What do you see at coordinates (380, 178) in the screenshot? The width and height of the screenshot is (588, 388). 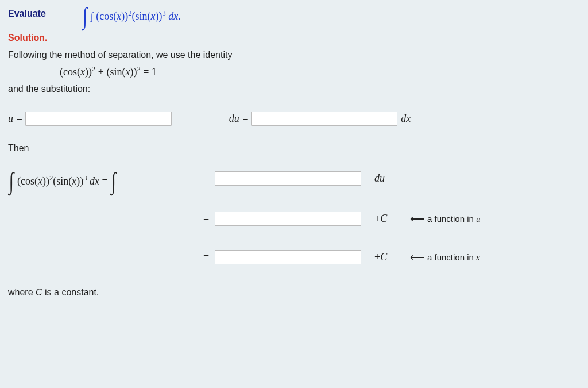 I see `du-suffix: du` at bounding box center [380, 178].